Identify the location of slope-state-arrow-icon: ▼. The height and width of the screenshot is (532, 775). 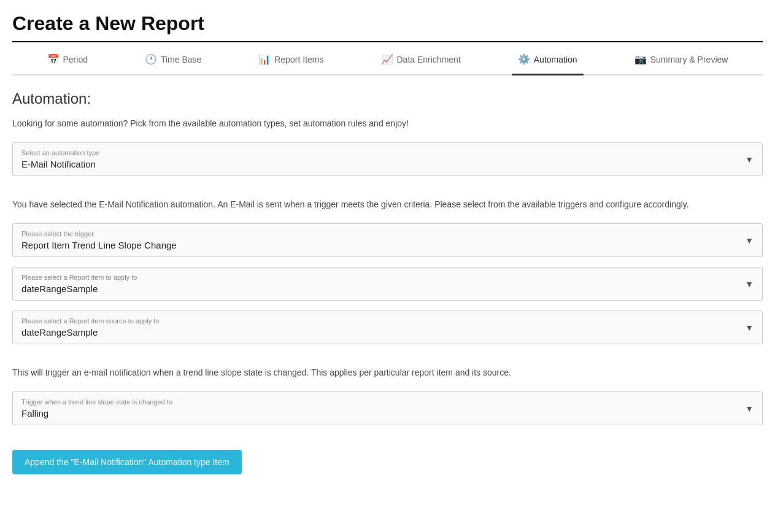
(749, 409).